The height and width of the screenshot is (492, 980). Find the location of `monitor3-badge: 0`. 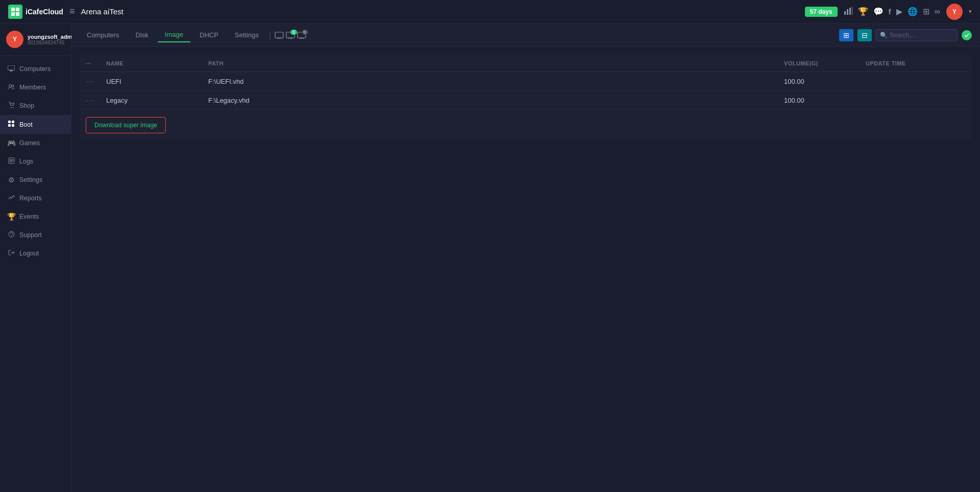

monitor3-badge: 0 is located at coordinates (305, 32).